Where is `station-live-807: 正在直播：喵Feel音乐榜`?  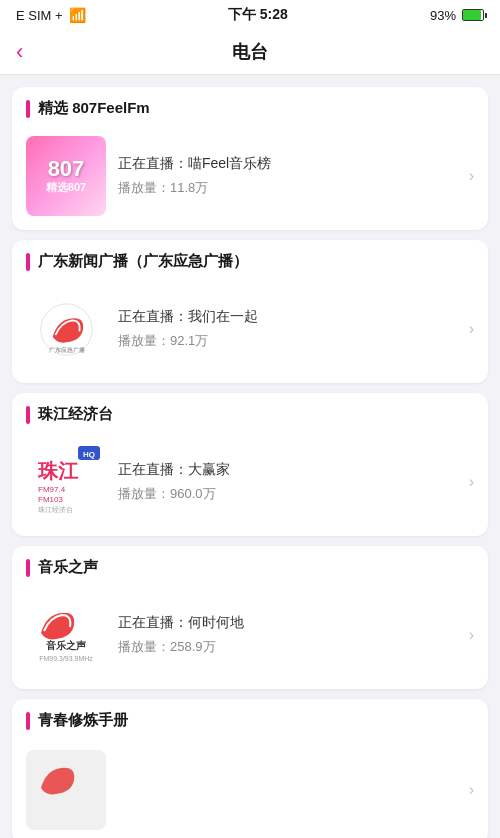
station-live-807: 正在直播：喵Feel音乐榜 is located at coordinates (290, 164).